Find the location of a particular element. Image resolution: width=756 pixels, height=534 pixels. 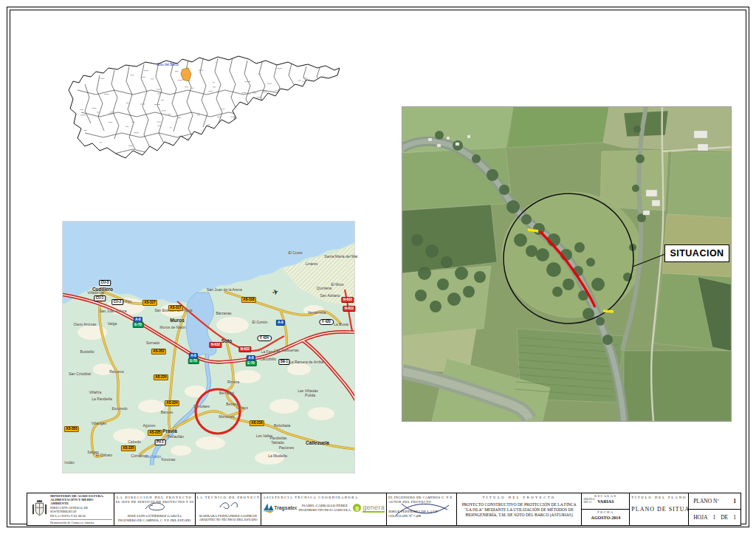

town-label: Somado is located at coordinates (154, 343).